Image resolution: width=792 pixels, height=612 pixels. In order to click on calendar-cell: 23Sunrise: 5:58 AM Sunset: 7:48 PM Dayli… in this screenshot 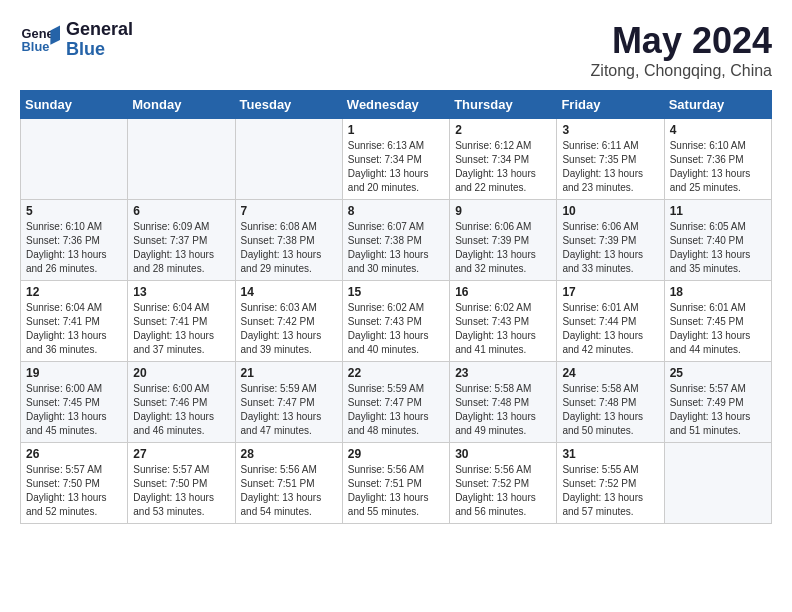, I will do `click(504, 402)`.